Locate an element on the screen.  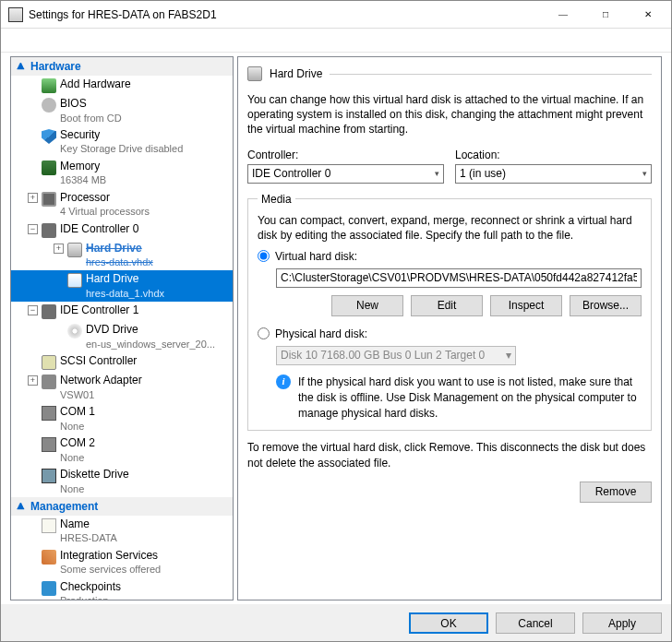
shield-icon is located at coordinates (49, 137).